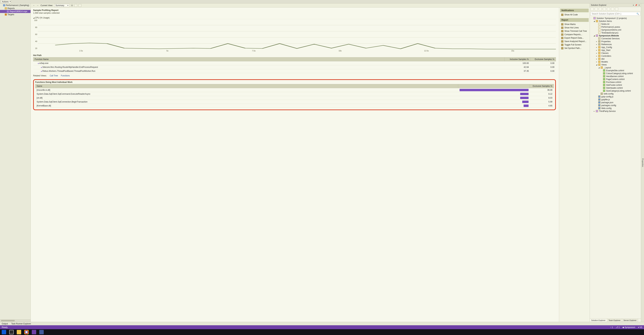 The height and width of the screenshot is (335, 644). What do you see at coordinates (574, 34) in the screenshot?
I see `report-action-link: Compare Reports...` at bounding box center [574, 34].